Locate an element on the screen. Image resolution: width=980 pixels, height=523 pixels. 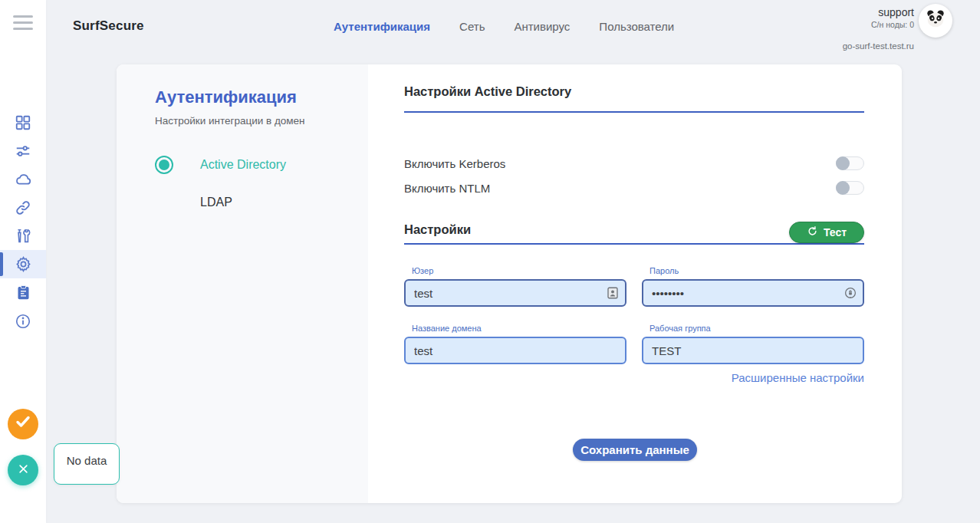
user-name: support is located at coordinates (879, 13).